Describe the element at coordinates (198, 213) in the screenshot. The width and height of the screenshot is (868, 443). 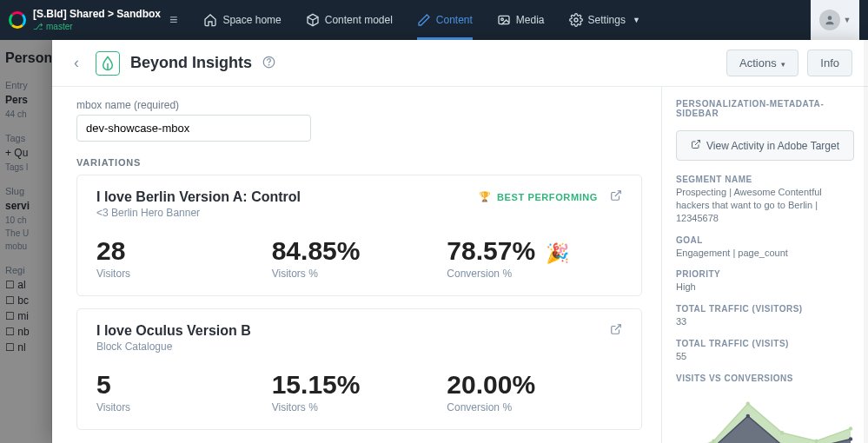
I see `variation-subtitle: <3 Berlin Hero Banner` at that location.